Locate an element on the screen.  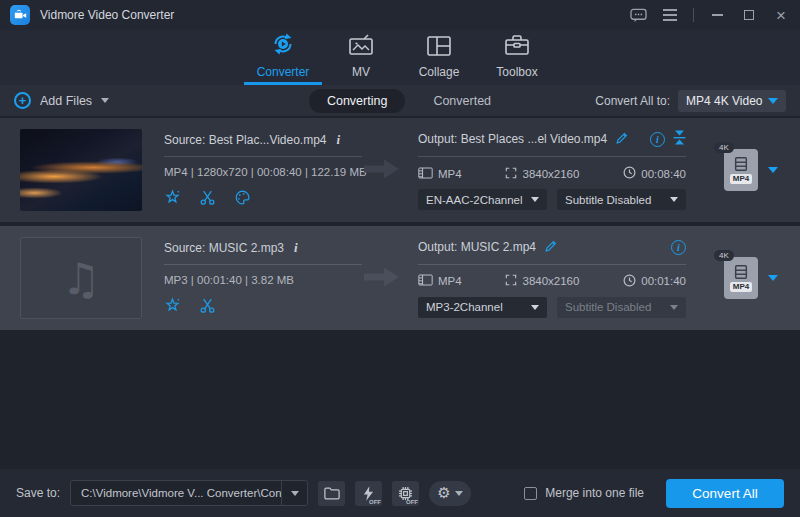
source-name: Source: MUSIC 2.mp3 is located at coordinates (224, 248).